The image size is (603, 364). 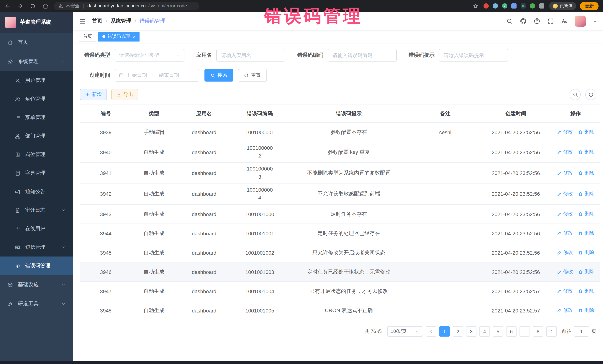 What do you see at coordinates (127, 6) in the screenshot?
I see `address-bar: 不安全 dashboard.yudao.iocoder.cn/system/er…` at bounding box center [127, 6].